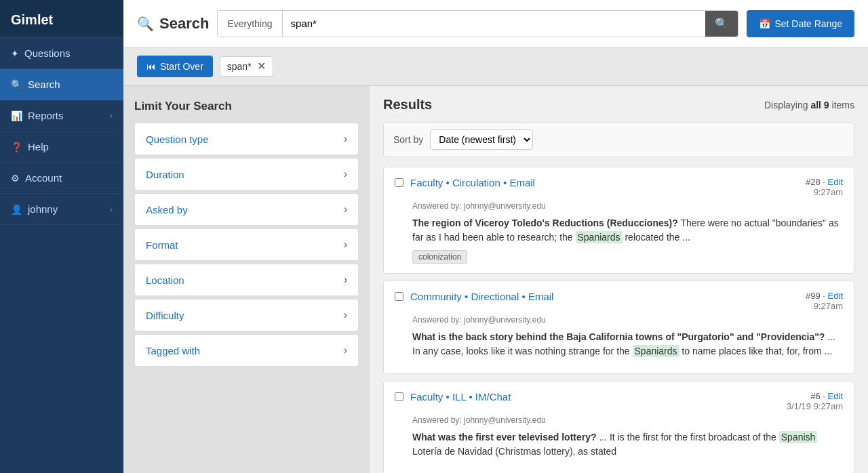 This screenshot has width=868, height=473. What do you see at coordinates (465, 183) in the screenshot?
I see `result-card-left: Faculty • Circulation • Email` at bounding box center [465, 183].